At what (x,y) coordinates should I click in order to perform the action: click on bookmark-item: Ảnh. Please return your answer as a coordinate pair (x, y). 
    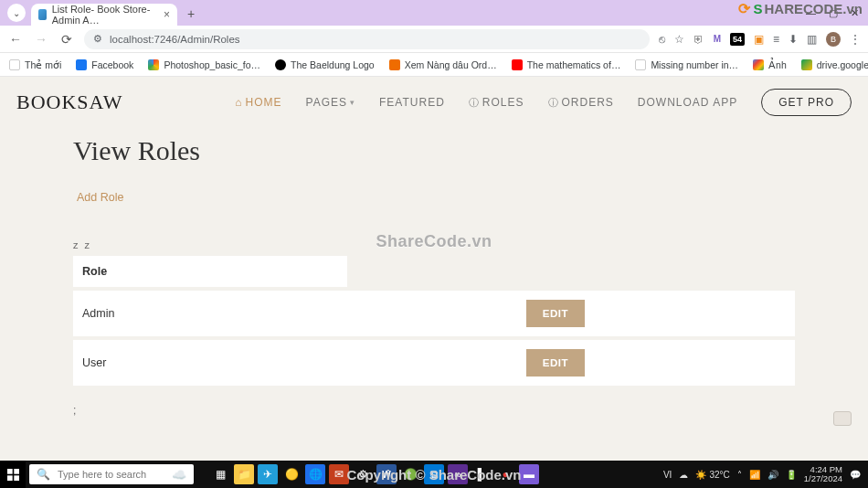
    Looking at the image, I should click on (769, 65).